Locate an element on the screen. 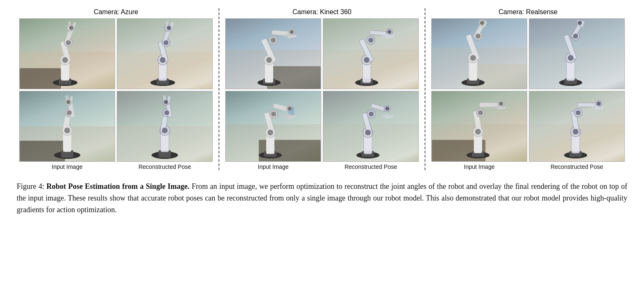 The image size is (644, 306). image-row-kinect-bottom is located at coordinates (322, 126).